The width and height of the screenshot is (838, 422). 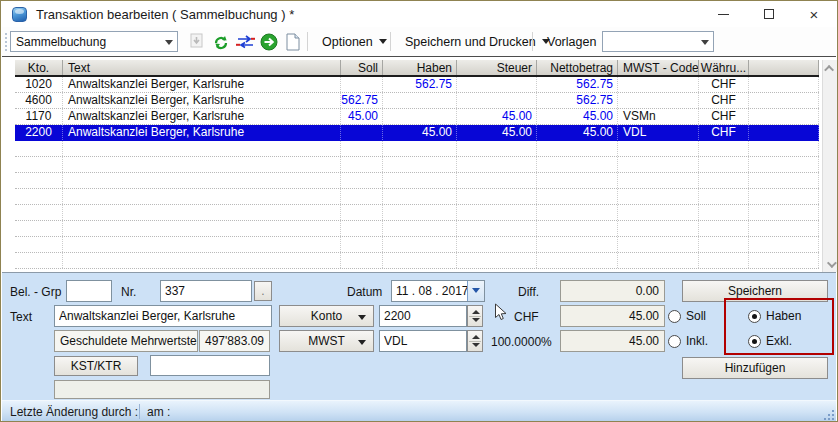 I want to click on vertical-scrollbar, so click(x=830, y=166).